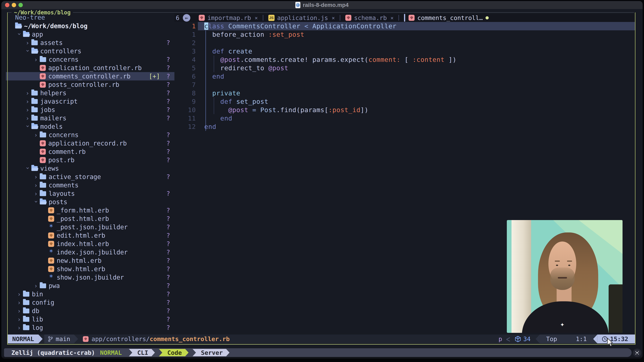 The width and height of the screenshot is (644, 362). Describe the element at coordinates (90, 160) in the screenshot. I see `tree-item-post-rb: post.rb?` at that location.